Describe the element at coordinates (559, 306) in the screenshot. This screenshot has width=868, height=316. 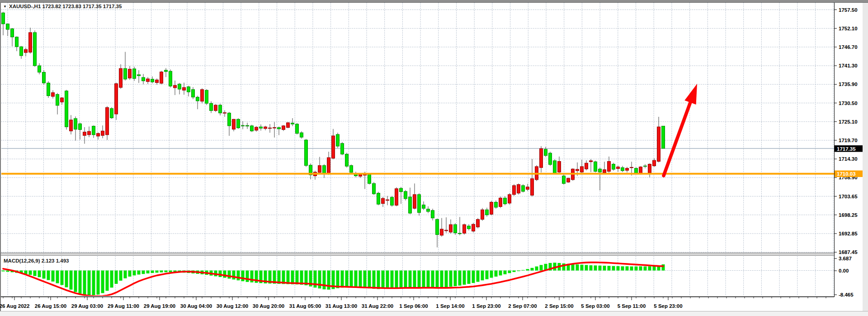
I see `time-axis-label: 2 Sep 15:00` at that location.